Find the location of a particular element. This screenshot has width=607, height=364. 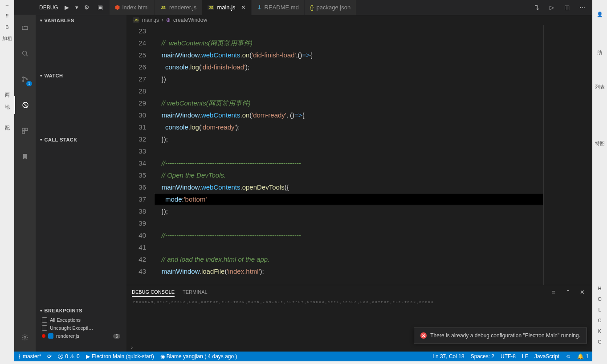

panel-filter-icon: ≡ is located at coordinates (554, 292).